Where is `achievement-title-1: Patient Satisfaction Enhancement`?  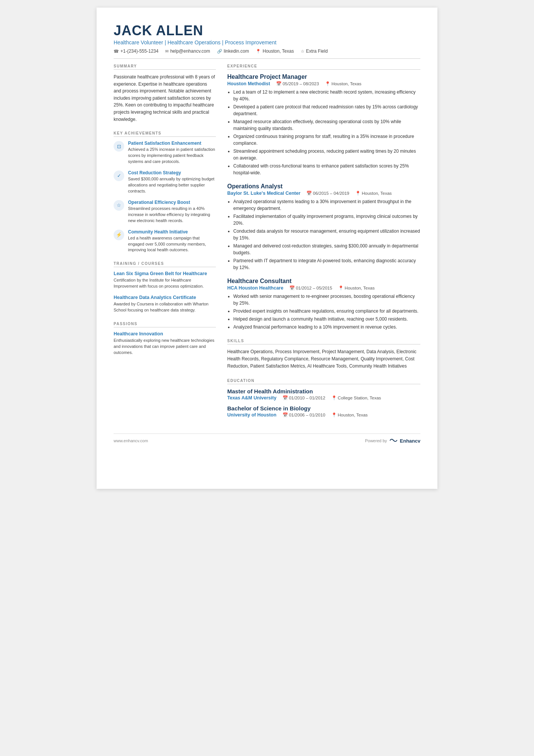 achievement-title-1: Patient Satisfaction Enhancement is located at coordinates (172, 143).